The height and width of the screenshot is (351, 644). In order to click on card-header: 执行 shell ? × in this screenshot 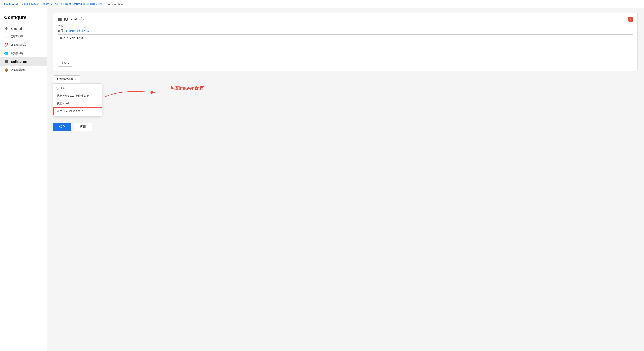, I will do `click(346, 19)`.